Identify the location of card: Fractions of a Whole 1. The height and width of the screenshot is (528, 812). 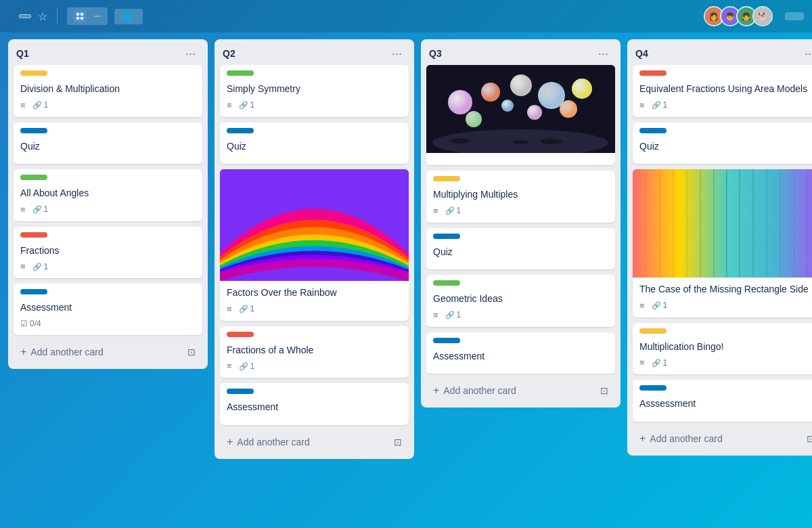
(314, 352).